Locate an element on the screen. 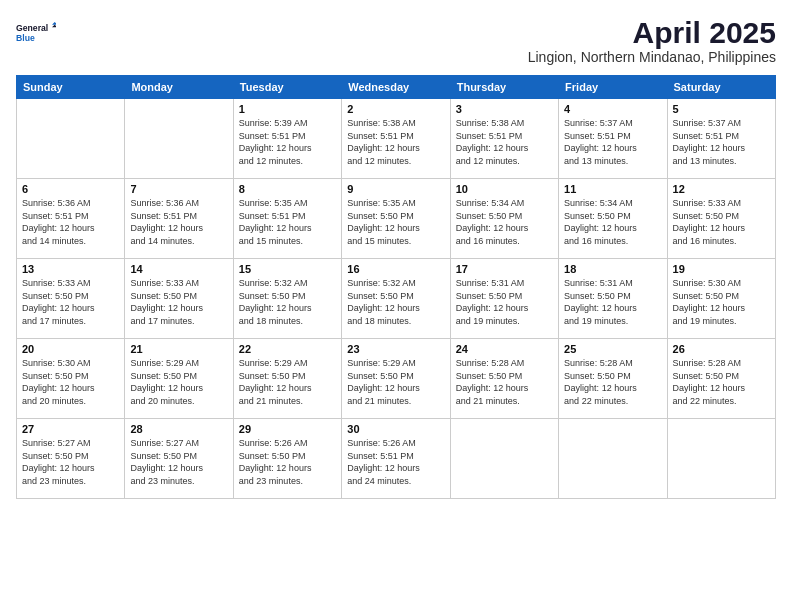 The height and width of the screenshot is (612, 792). calendar-cell: 21Sunrise: 5:29 AM Sunset: 5:50 PM Dayli… is located at coordinates (179, 379).